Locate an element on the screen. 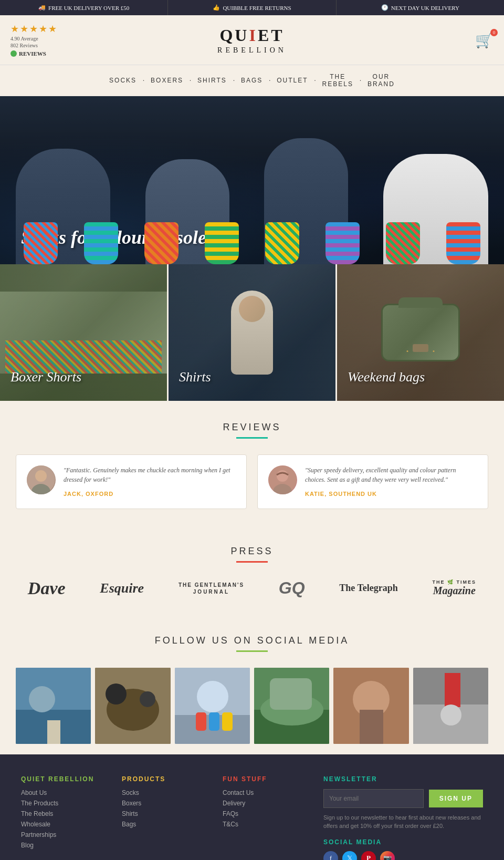 The image size is (504, 860). footer-col-products: PRODUCTS Socks Boxers Shirts Bags is located at coordinates (162, 817).